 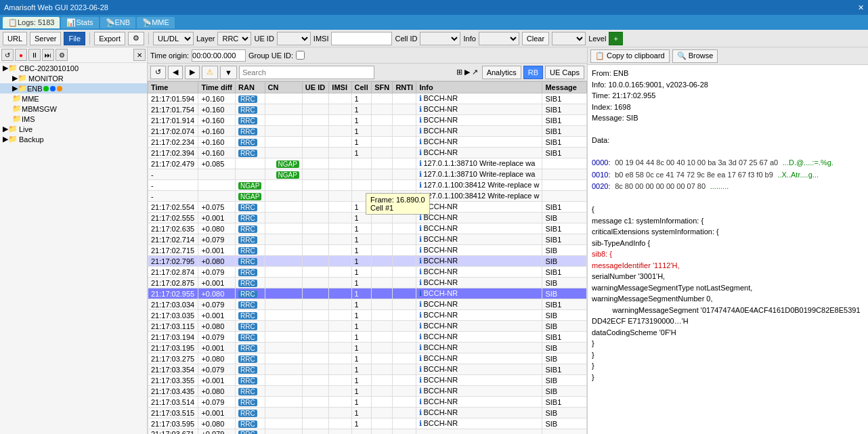 What do you see at coordinates (368, 110) in the screenshot?
I see `table-row: 21:17:01.754+0.160RRC1ℹBCCH-NRSIB1` at bounding box center [368, 110].